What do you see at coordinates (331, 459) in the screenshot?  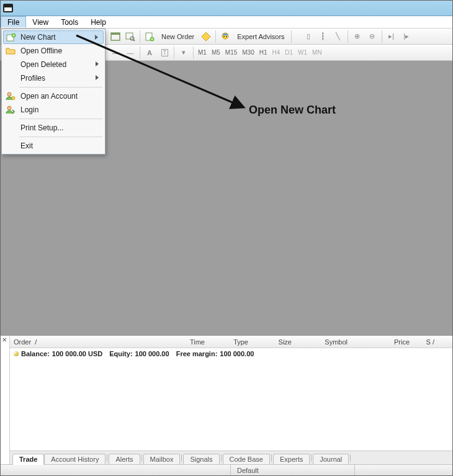 I see `terminal-tab-journal: Journal` at bounding box center [331, 459].